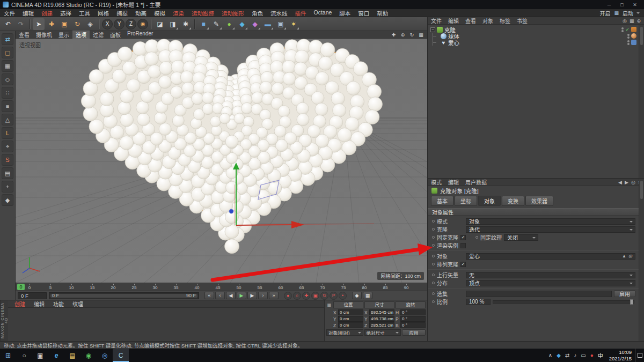 The width and height of the screenshot is (644, 362). What do you see at coordinates (40, 355) in the screenshot?
I see `task-view-button: ▣` at bounding box center [40, 355].